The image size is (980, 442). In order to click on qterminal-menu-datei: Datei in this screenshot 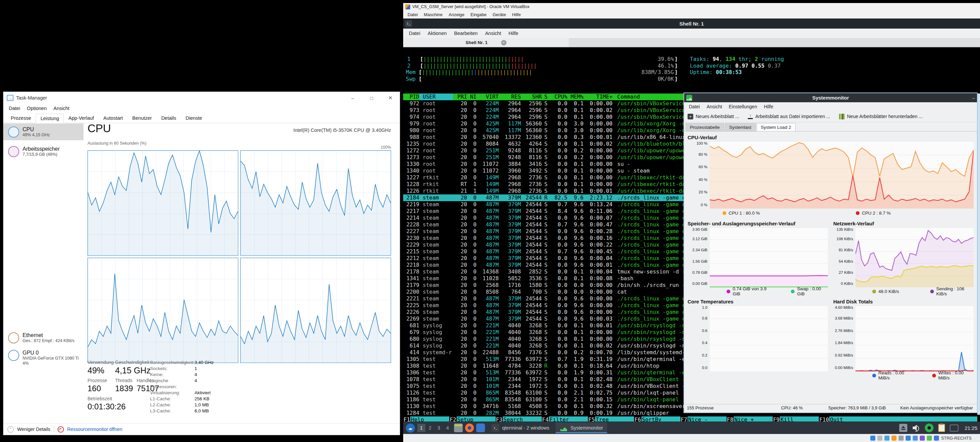, I will do `click(415, 33)`.